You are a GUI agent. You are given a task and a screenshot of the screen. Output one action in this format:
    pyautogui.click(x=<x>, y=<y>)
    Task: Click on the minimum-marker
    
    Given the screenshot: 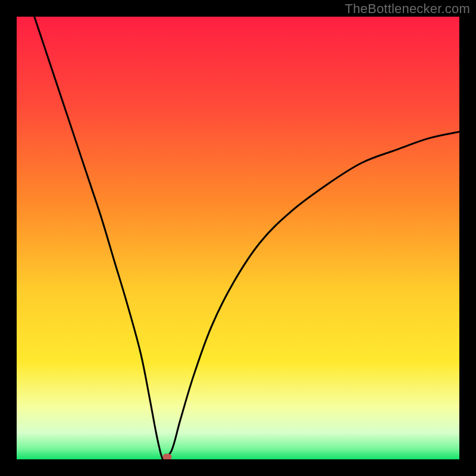 What is the action you would take?
    pyautogui.click(x=167, y=457)
    